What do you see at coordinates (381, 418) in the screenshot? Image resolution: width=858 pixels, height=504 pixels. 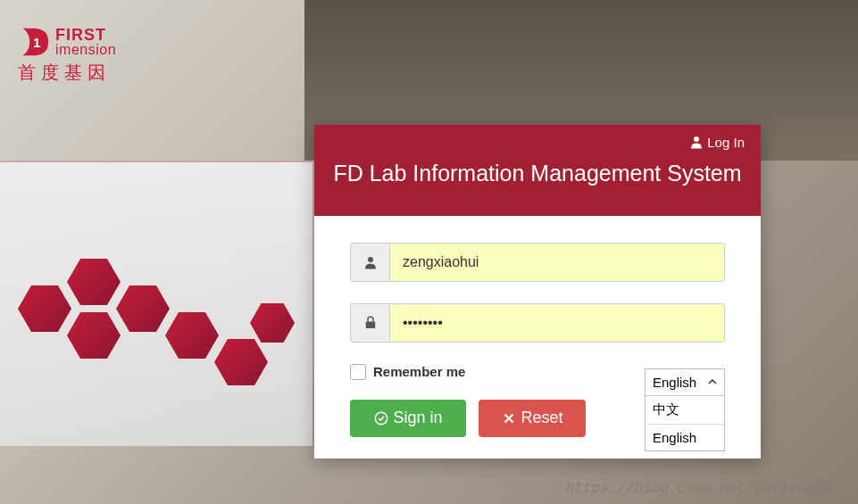 I see `check-circle-icon` at bounding box center [381, 418].